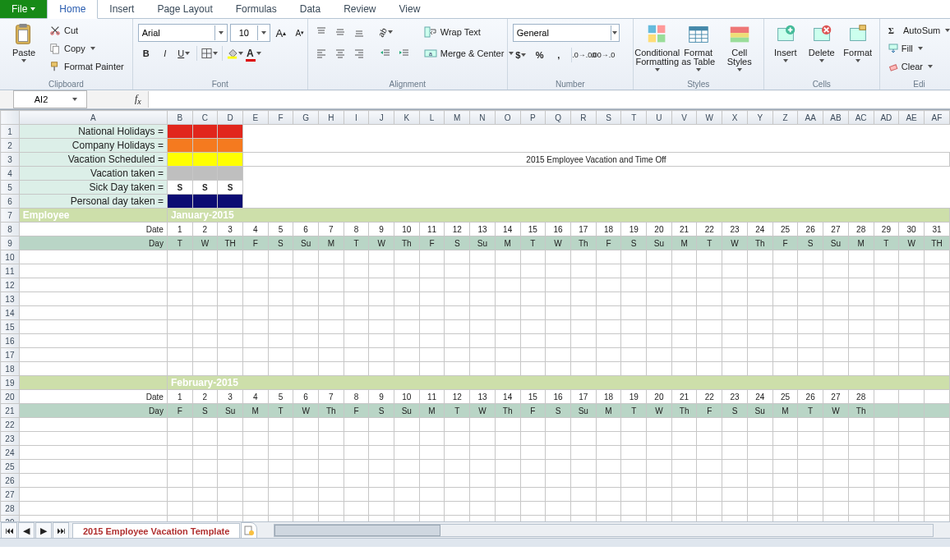 The width and height of the screenshot is (950, 560). I want to click on last-sheet-button: ⏭, so click(61, 530).